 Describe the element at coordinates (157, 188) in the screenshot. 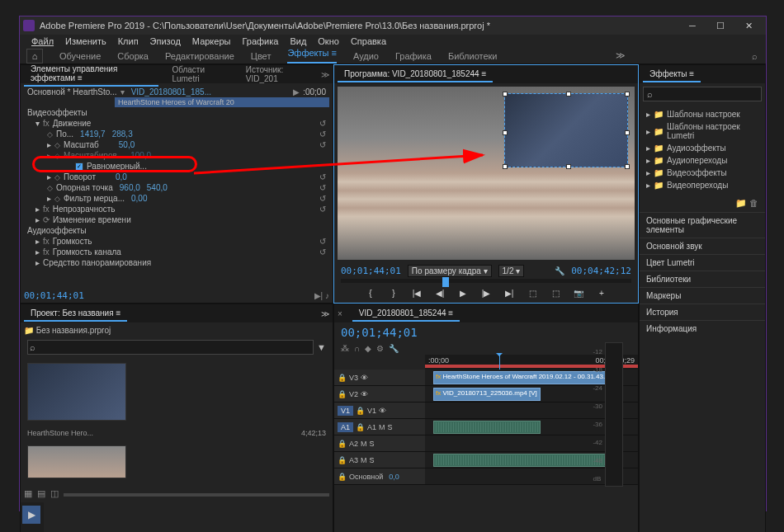

I see `ec-anchor-y: 540,0` at that location.